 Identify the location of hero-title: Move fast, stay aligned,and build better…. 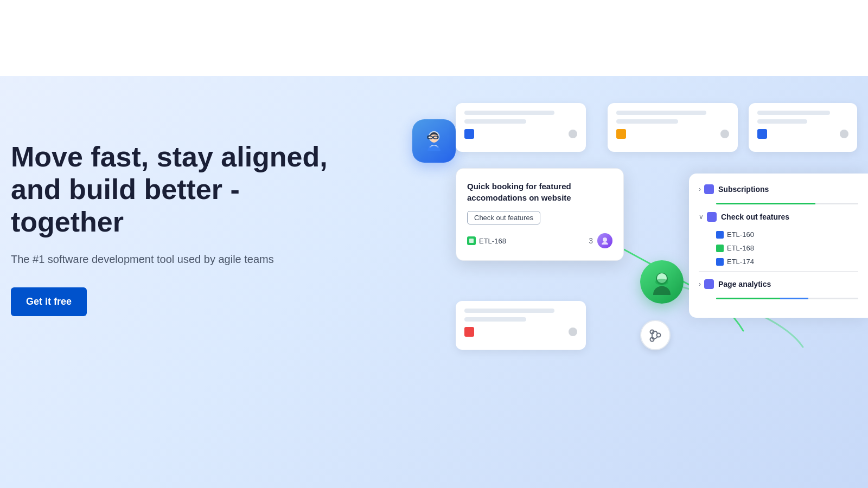
(179, 190).